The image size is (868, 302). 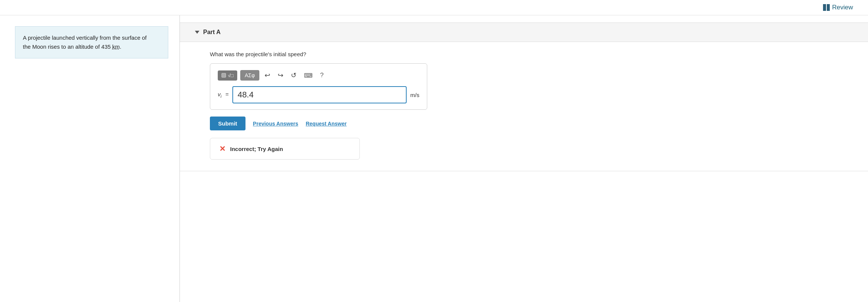 What do you see at coordinates (308, 76) in the screenshot?
I see `keyboard-button: ⌨` at bounding box center [308, 76].